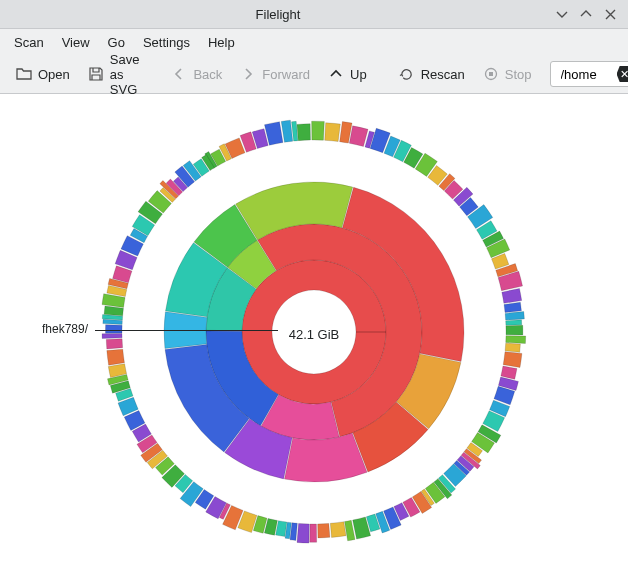  I want to click on rescan-button: Rescan, so click(432, 74).